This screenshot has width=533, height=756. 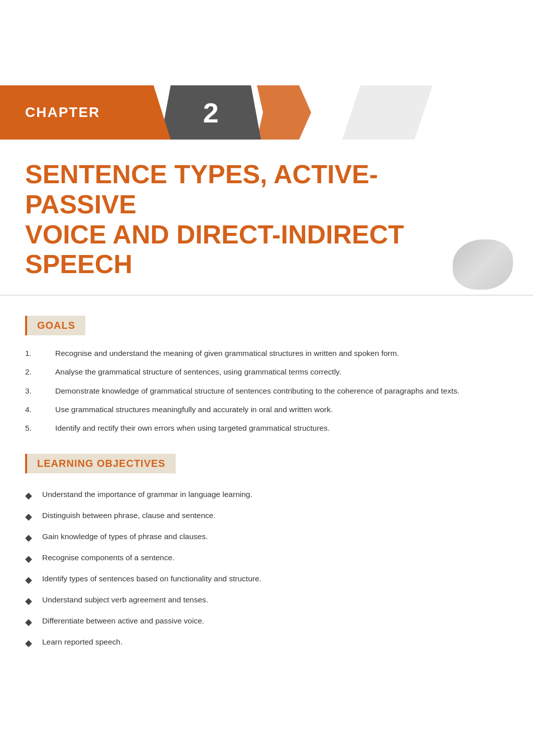 What do you see at coordinates (266, 601) in the screenshot?
I see `objective-list-item: ◆ Understand subject verb agreement and …` at bounding box center [266, 601].